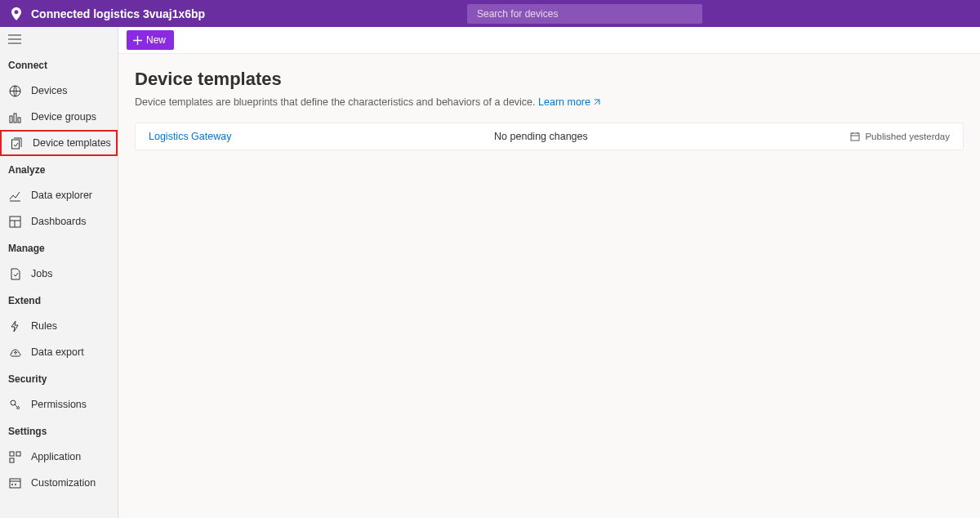 The width and height of the screenshot is (980, 518). I want to click on external-link-icon, so click(596, 103).